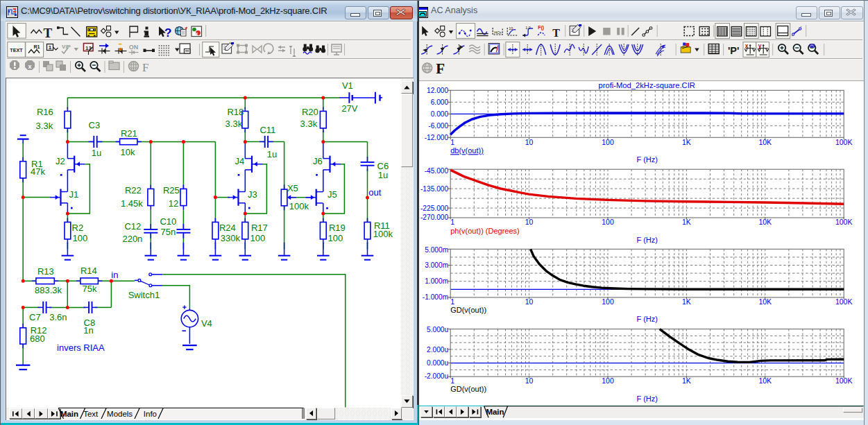 The height and width of the screenshot is (425, 868). Describe the element at coordinates (300, 205) in the screenshot. I see `svg-text: 100k` at that location.